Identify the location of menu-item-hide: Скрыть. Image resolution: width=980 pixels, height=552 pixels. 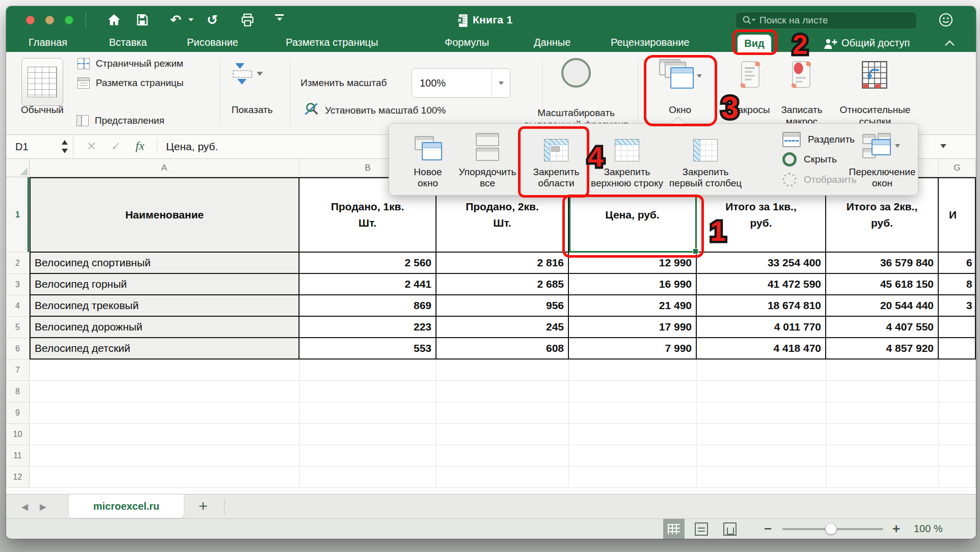
(810, 159).